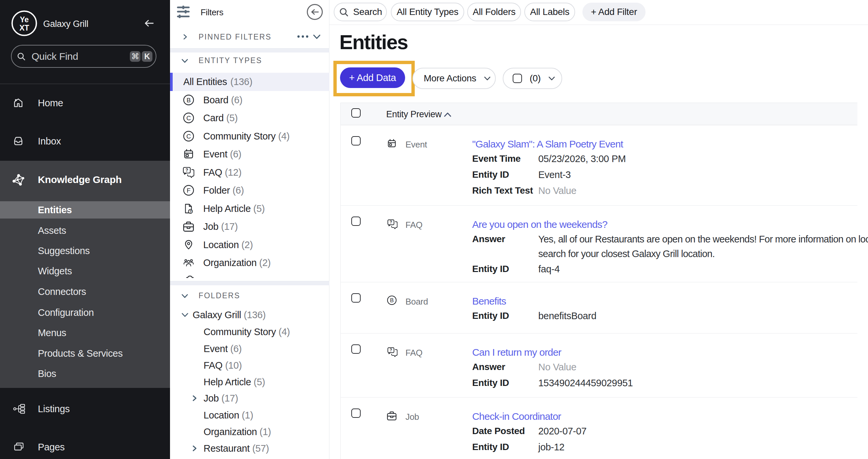  I want to click on sidebar-item-knowledge-graph: Knowledge Graph, so click(85, 180).